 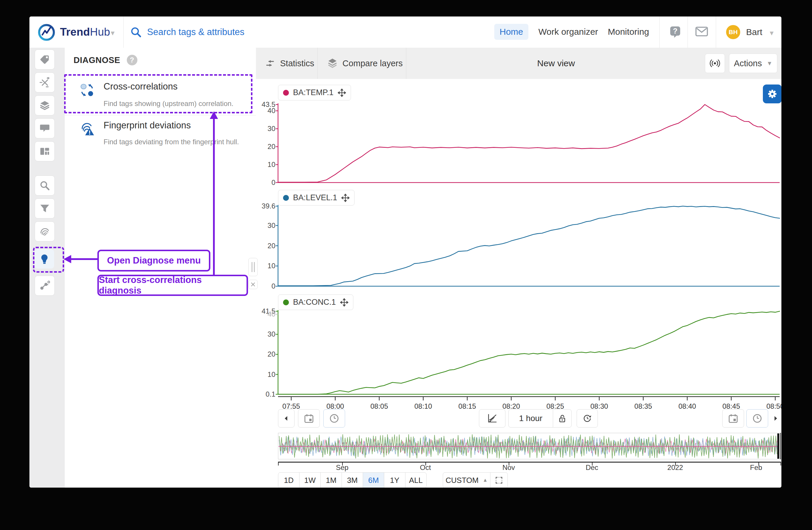 I want to click on brand-chevron-down-icon: ▼, so click(x=113, y=33).